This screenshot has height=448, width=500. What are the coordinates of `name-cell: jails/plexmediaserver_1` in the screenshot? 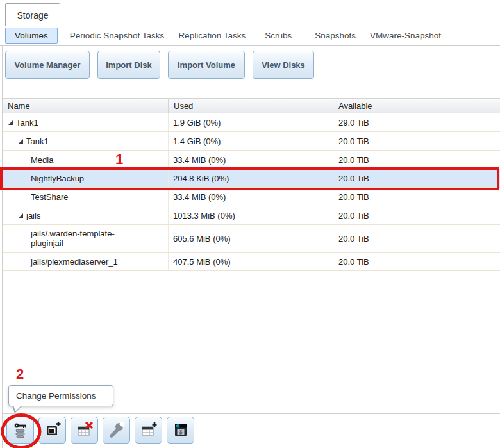 It's located at (86, 261).